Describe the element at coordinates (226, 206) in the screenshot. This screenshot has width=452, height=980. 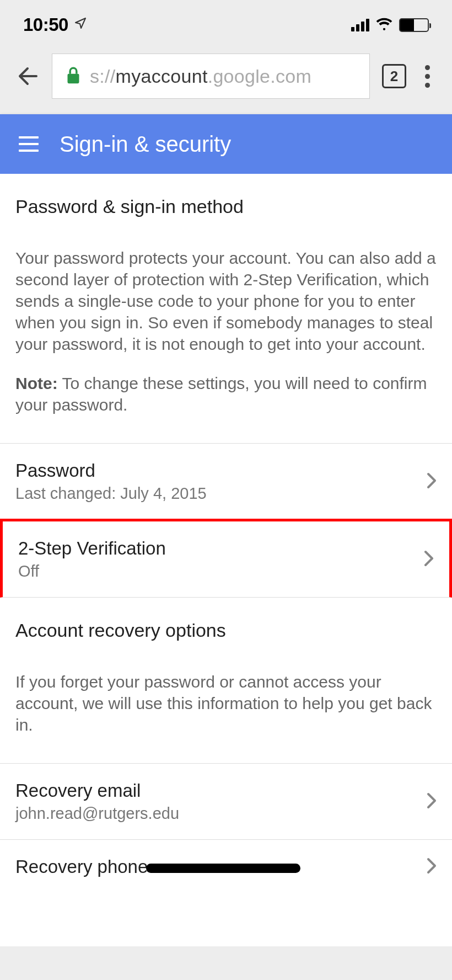
I see `section-title-password: Password & sign-in method` at that location.